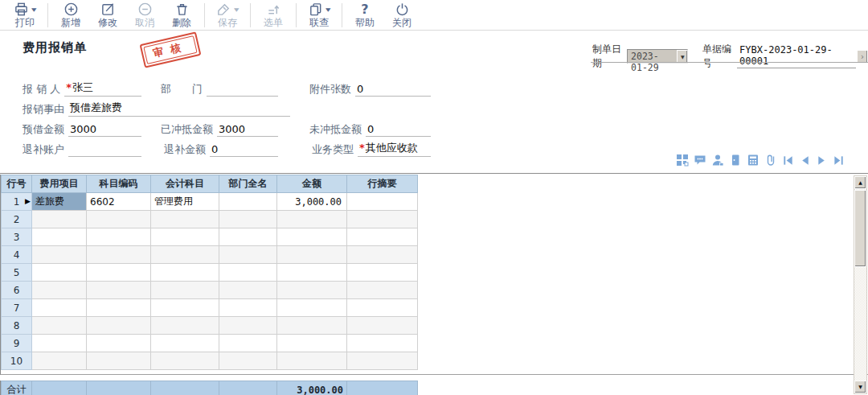 The width and height of the screenshot is (868, 395). I want to click on calculator-icon, so click(753, 160).